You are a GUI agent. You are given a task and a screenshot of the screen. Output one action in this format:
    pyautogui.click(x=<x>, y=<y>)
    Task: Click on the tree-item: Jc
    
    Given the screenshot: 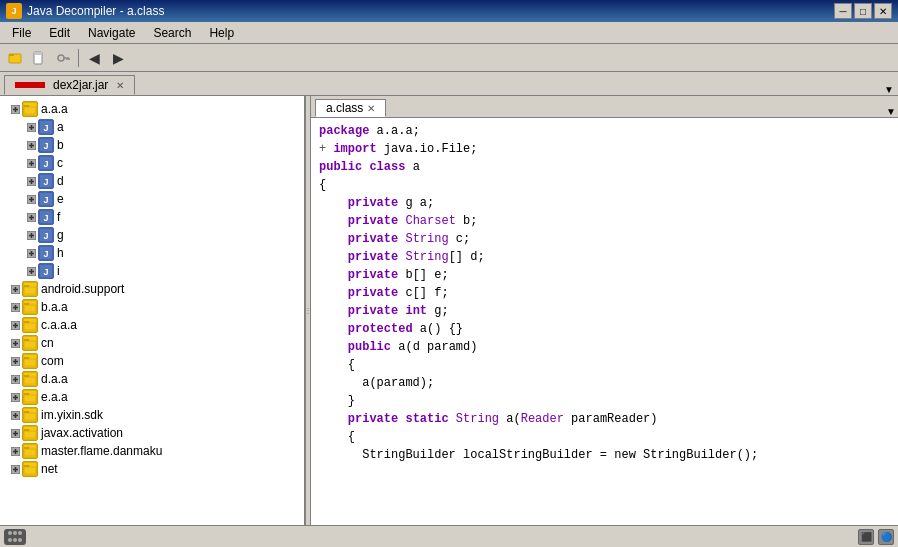 What is the action you would take?
    pyautogui.click(x=152, y=163)
    